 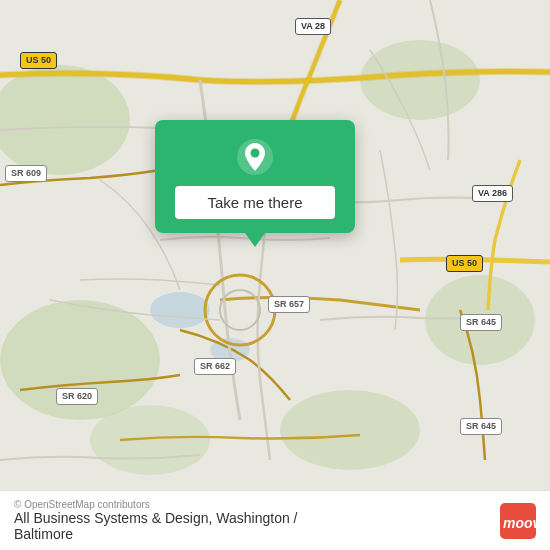 What do you see at coordinates (481, 322) in the screenshot?
I see `badge-sr645-top: SR 645` at bounding box center [481, 322].